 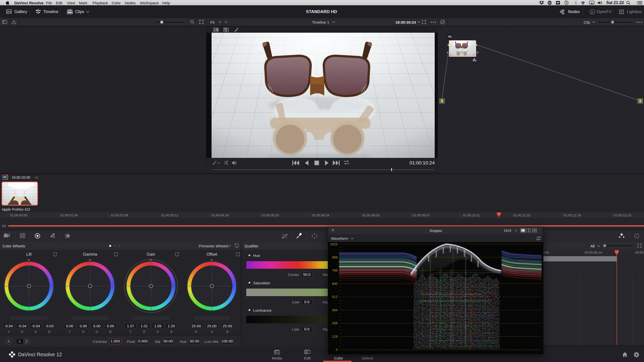 I want to click on svg-text: 0, so click(x=337, y=350).